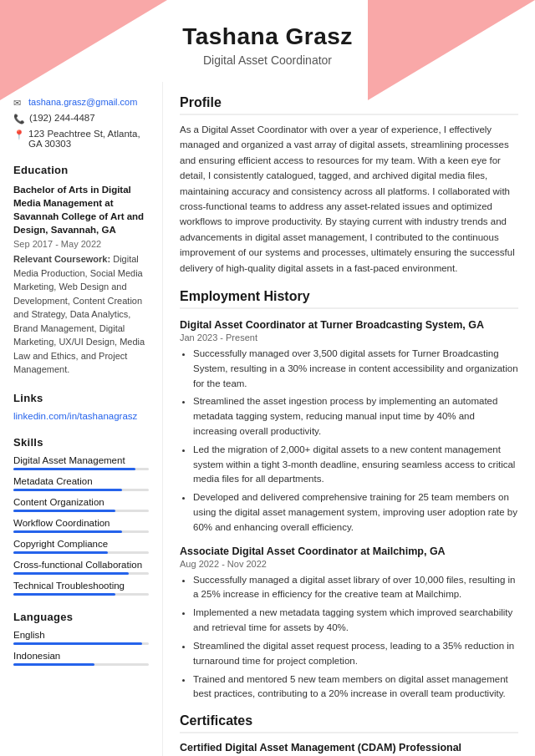 The height and width of the screenshot is (756, 535). I want to click on skill-label: Metadata Creation, so click(81, 481).